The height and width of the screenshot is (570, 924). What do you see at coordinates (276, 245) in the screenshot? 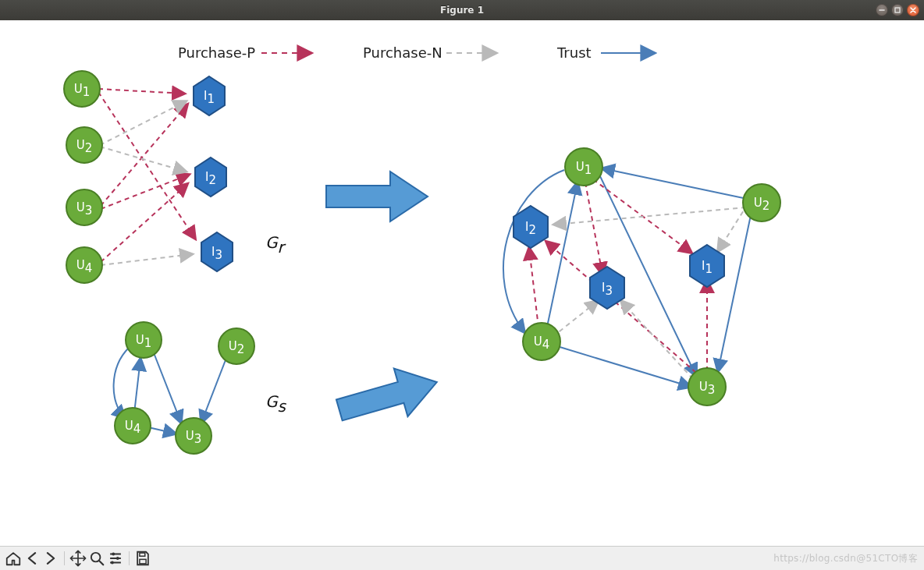
I see `label-gr: Gr` at bounding box center [276, 245].